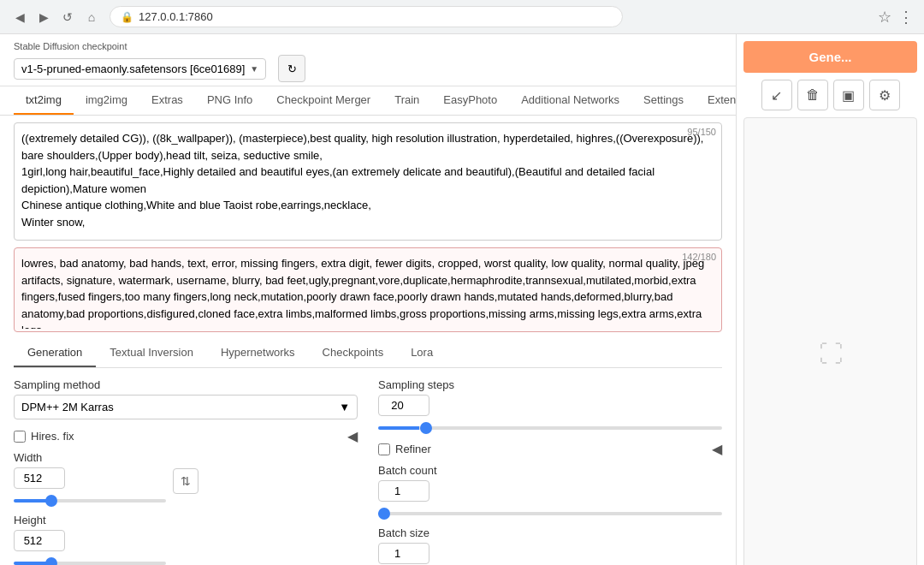 The height and width of the screenshot is (565, 924). Describe the element at coordinates (186, 385) in the screenshot. I see `sampling-method-label: Sampling method` at that location.